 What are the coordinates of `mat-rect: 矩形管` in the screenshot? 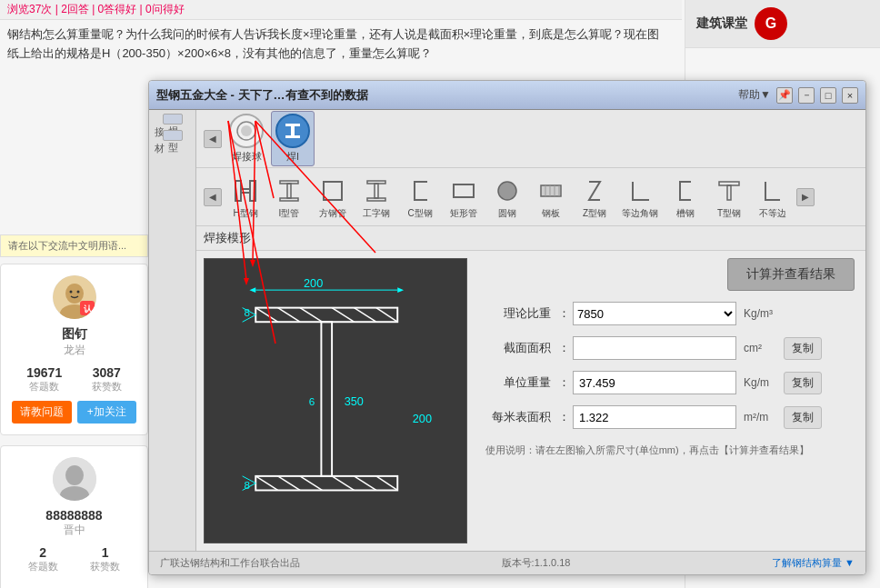 It's located at (464, 197).